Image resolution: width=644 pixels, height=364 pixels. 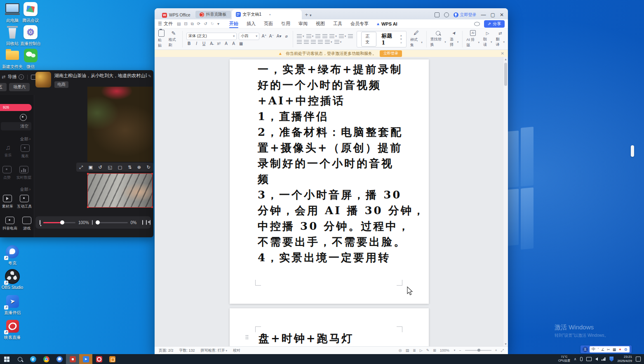 What do you see at coordinates (7, 173) in the screenshot?
I see `tool-like: 点赞` at bounding box center [7, 173].